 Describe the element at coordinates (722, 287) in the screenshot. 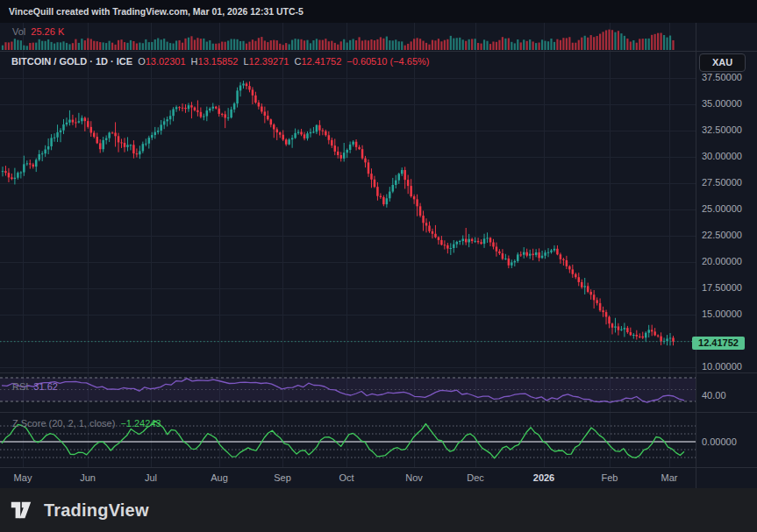

I see `price-tick: 17.50000` at that location.